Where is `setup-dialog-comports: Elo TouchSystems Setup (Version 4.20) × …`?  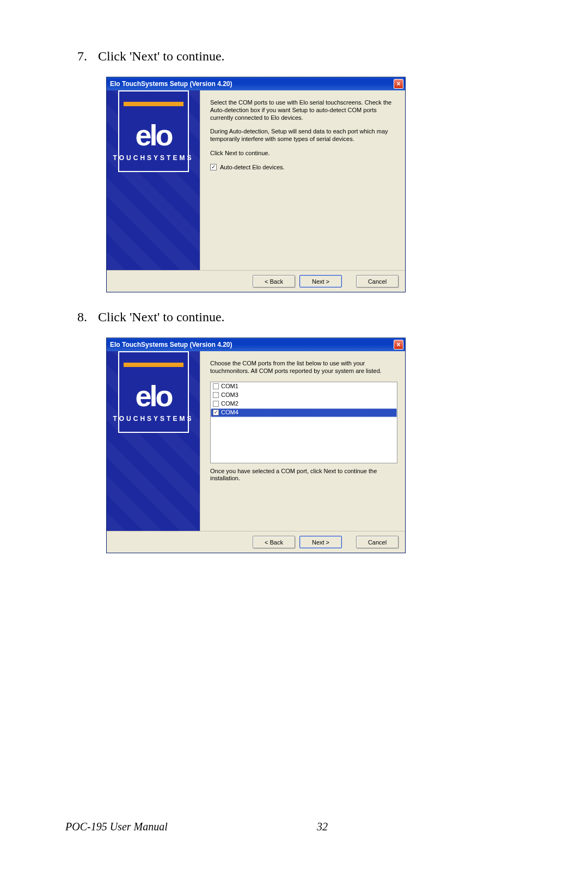
setup-dialog-comports: Elo TouchSystems Setup (Version 4.20) × … is located at coordinates (256, 445).